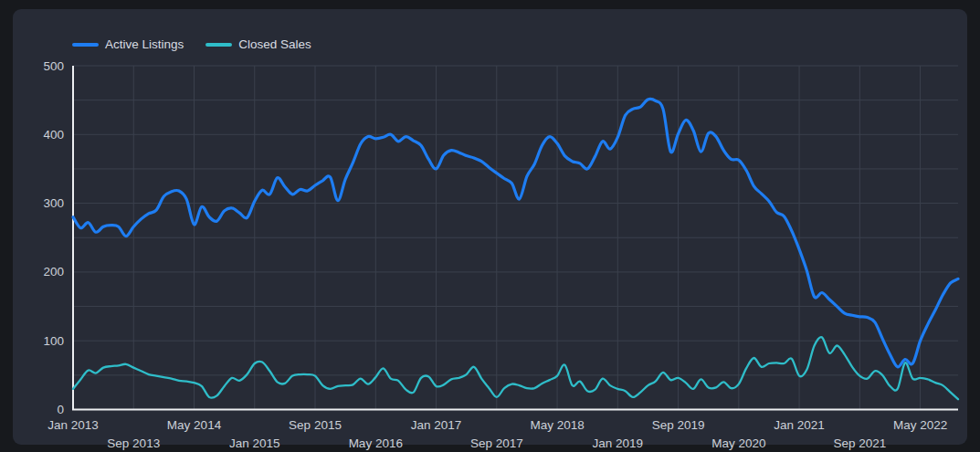  What do you see at coordinates (53, 135) in the screenshot?
I see `y-tick-label: 400` at bounding box center [53, 135].